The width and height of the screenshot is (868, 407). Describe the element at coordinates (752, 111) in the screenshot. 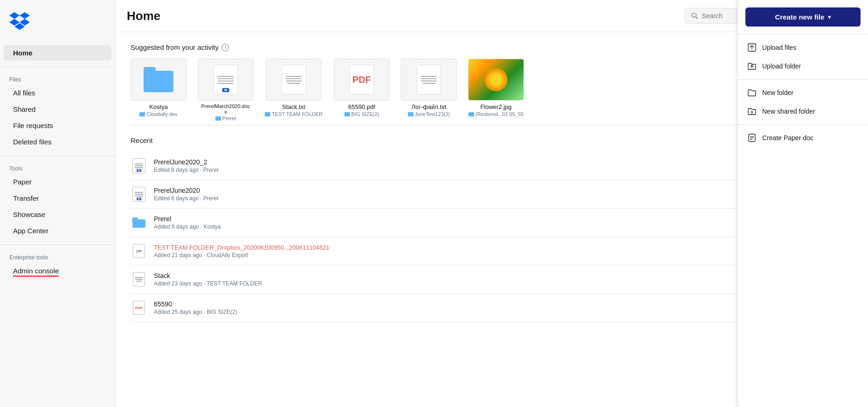

I see `new-shared-folder-icon` at that location.